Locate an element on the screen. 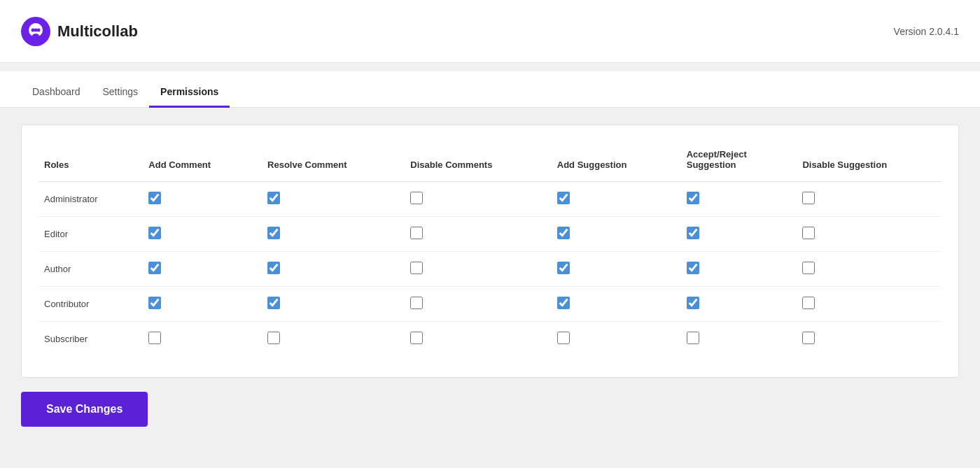 This screenshot has width=980, height=468. tab-permissions: Permissions is located at coordinates (189, 92).